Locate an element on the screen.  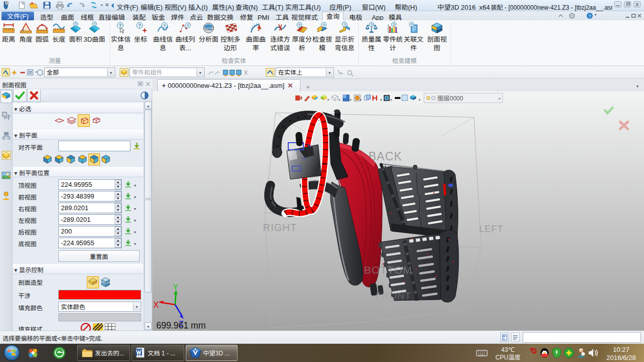
svg-text: Y is located at coordinates (176, 286).